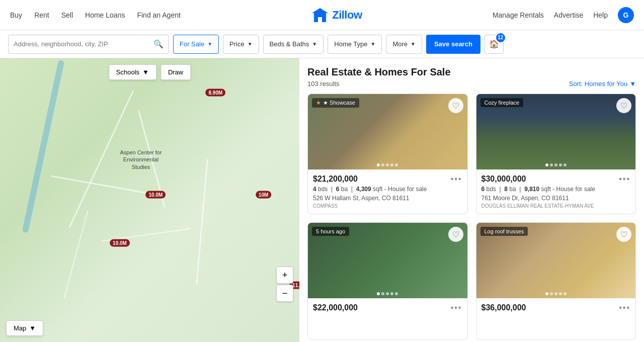 This screenshot has width=644, height=342. Describe the element at coordinates (192, 44) in the screenshot. I see `for-sale-label: For Sale` at that location.